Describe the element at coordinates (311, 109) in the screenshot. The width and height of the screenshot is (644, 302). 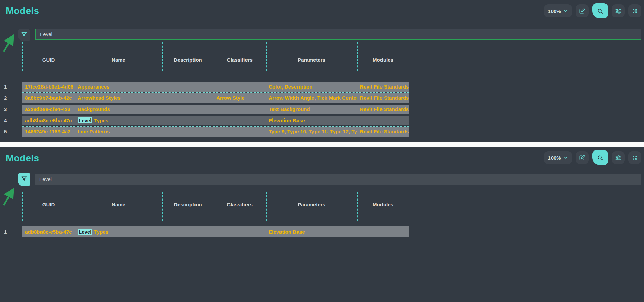
I see `cell-parameters: Text Background` at that location.